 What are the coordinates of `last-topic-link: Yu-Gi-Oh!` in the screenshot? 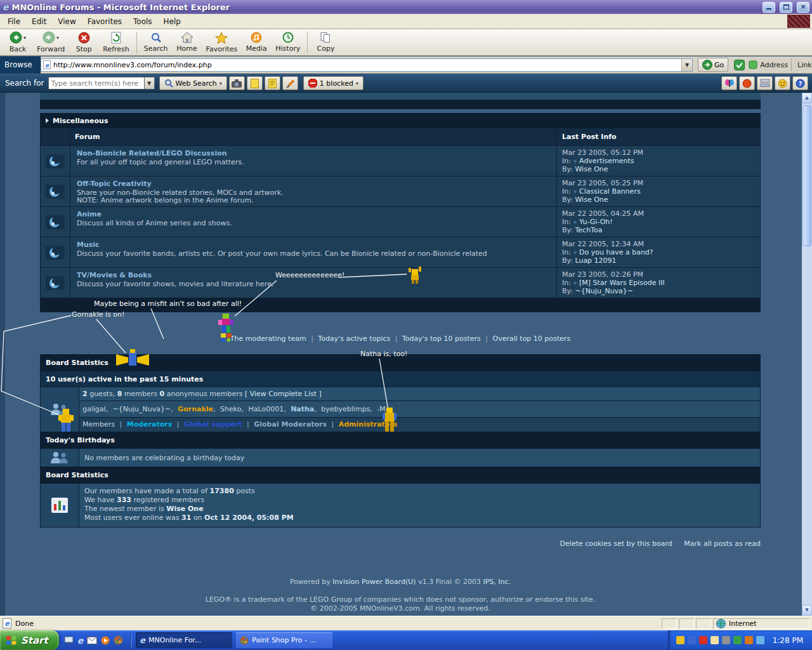 It's located at (596, 222).